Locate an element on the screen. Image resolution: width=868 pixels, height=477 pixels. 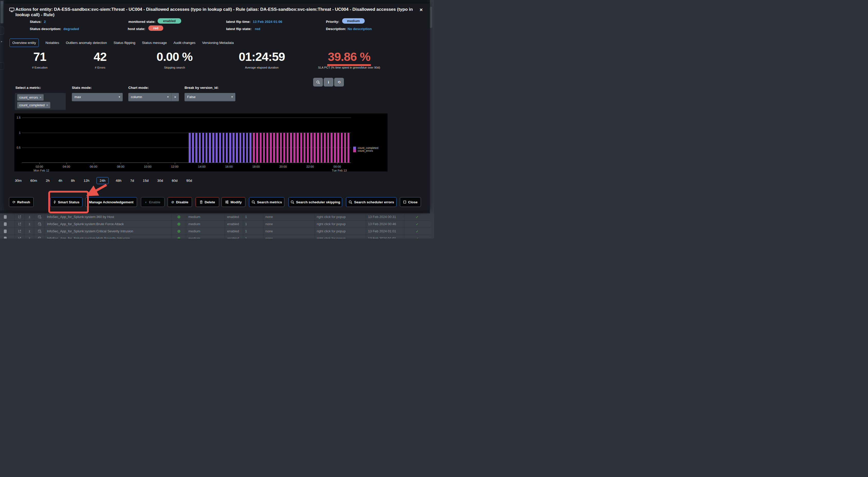
x-axis-tick-label: 20:00 is located at coordinates (283, 167).